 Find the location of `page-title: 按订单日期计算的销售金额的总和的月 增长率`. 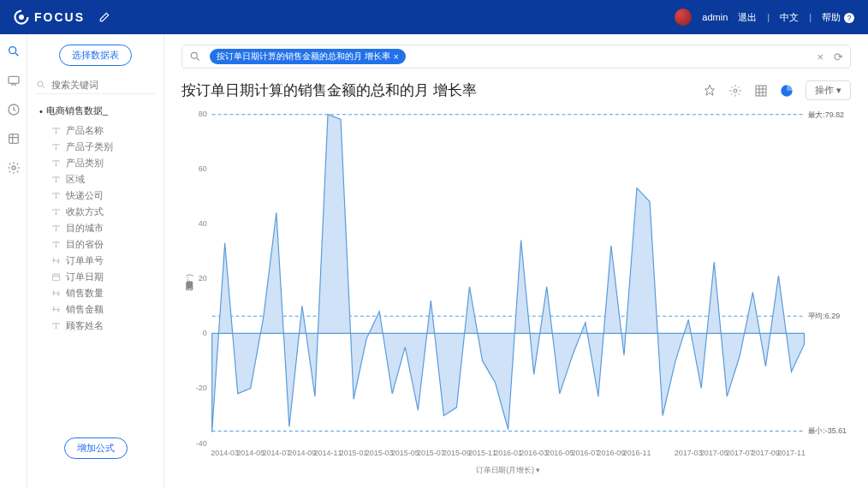

page-title: 按订单日期计算的销售金额的总和的月 增长率 is located at coordinates (329, 91).